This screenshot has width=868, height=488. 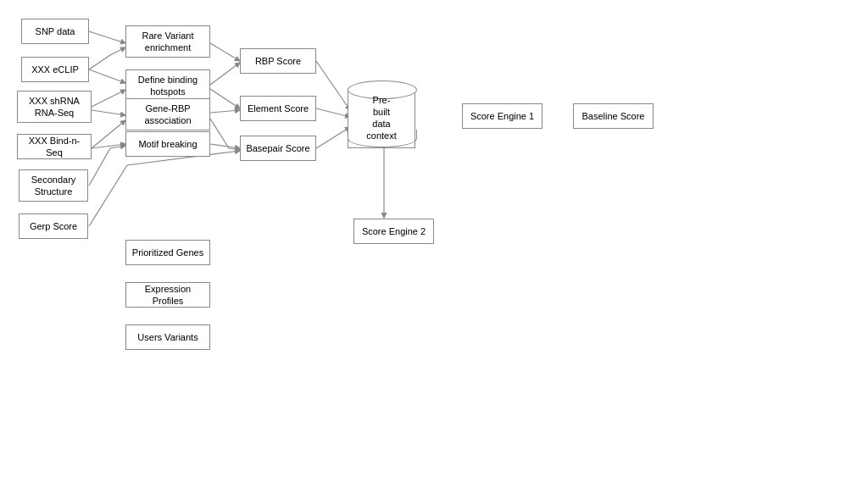 I want to click on motif-breaking-box: Motif breaking, so click(x=168, y=144).